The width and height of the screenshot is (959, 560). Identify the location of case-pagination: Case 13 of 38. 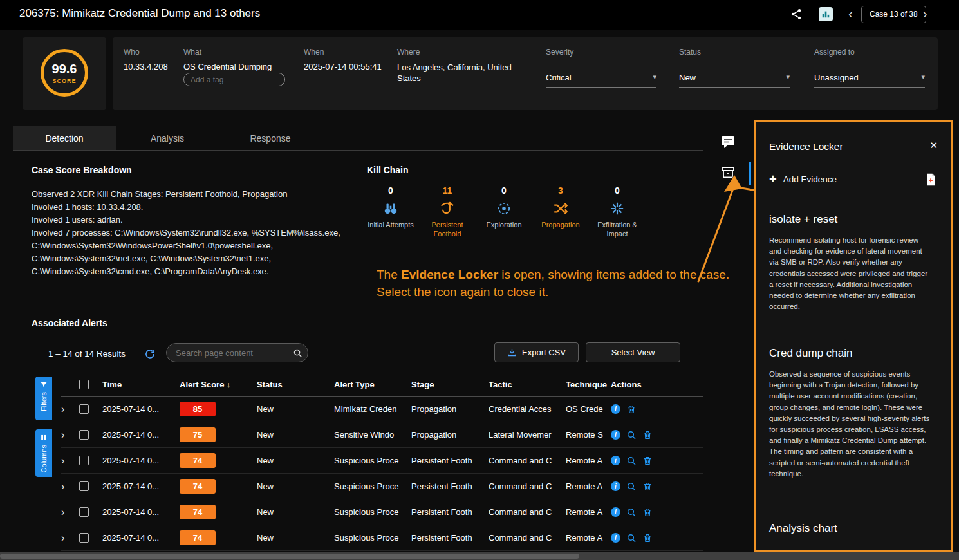
(893, 14).